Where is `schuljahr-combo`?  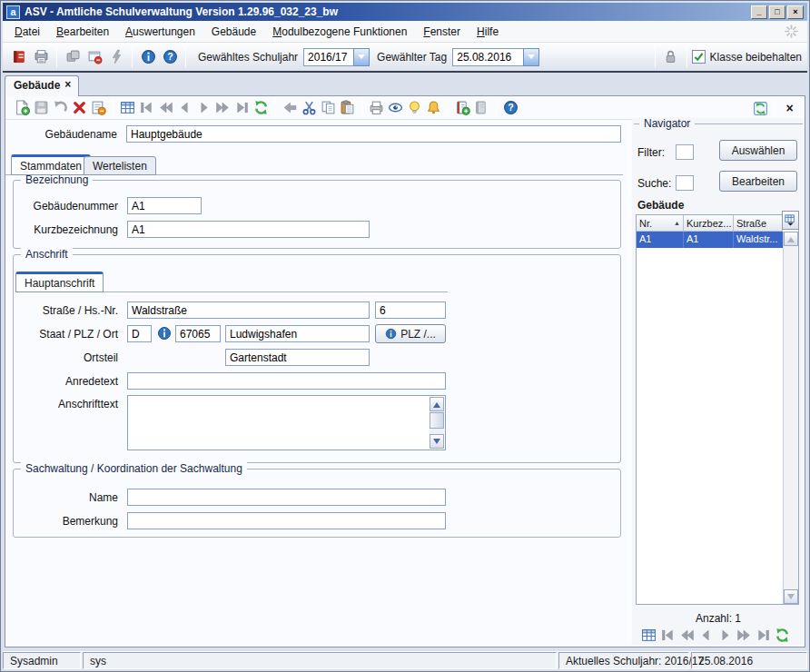
schuljahr-combo is located at coordinates (336, 57).